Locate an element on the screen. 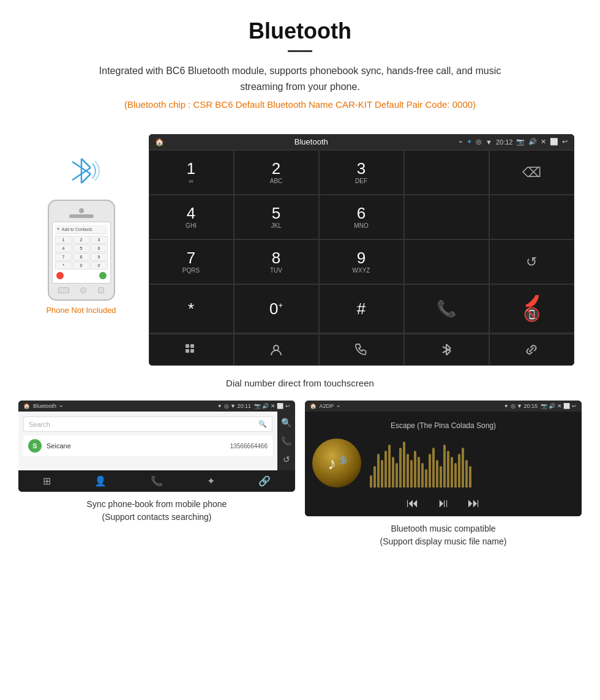 This screenshot has height=700, width=600. music-next-button: ⏭ is located at coordinates (474, 503).